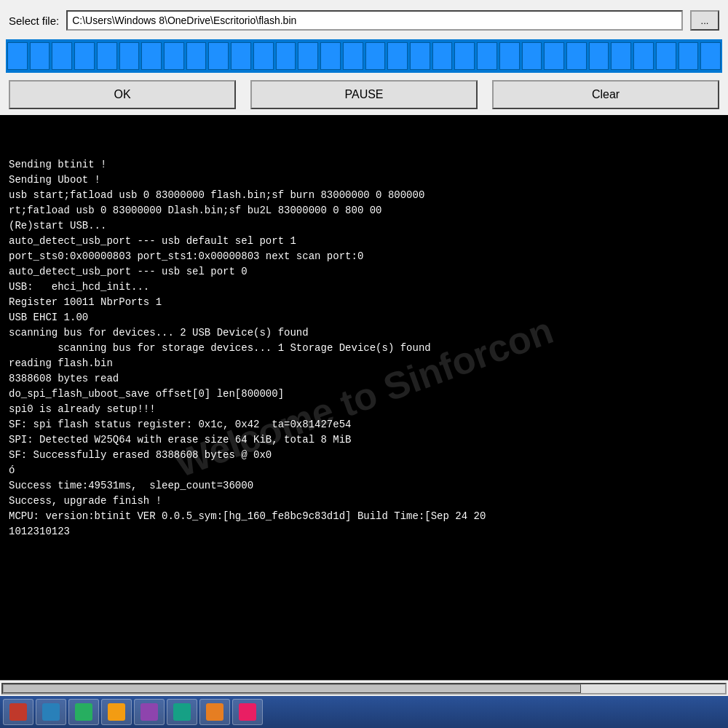 This screenshot has width=728, height=728. What do you see at coordinates (364, 95) in the screenshot?
I see `pause-button: PAUSE` at bounding box center [364, 95].